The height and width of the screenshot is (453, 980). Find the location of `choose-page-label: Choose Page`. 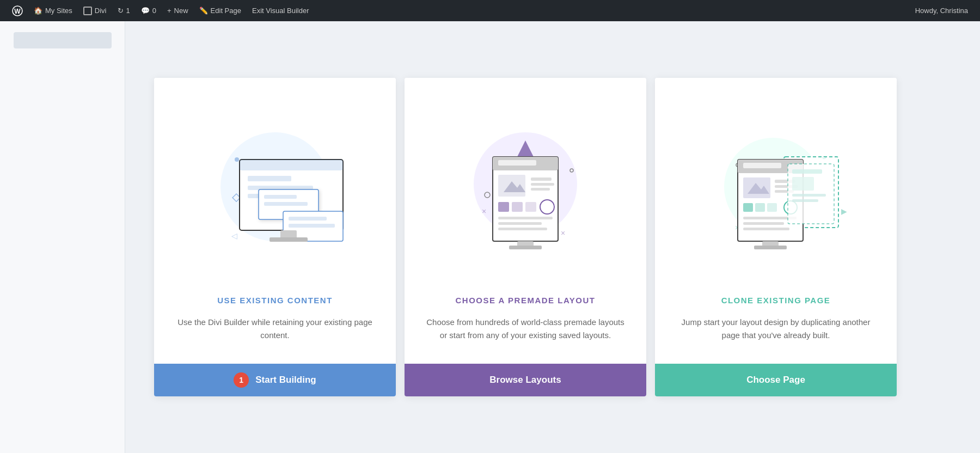

choose-page-label: Choose Page is located at coordinates (776, 380).